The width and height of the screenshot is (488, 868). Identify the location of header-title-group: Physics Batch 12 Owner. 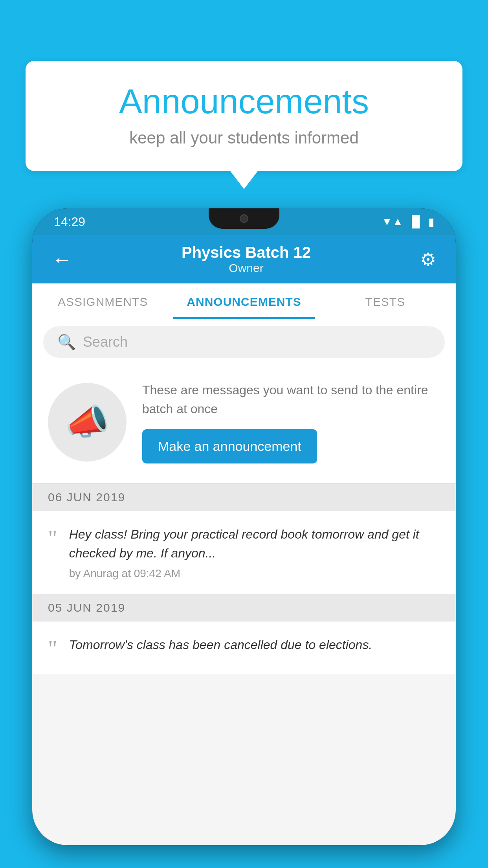
(246, 259).